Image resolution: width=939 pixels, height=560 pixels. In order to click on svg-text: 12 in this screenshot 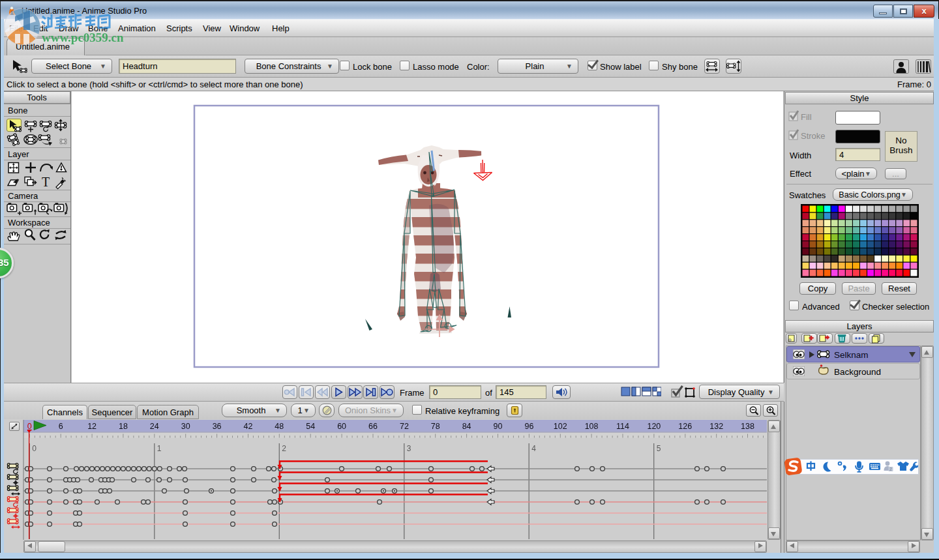, I will do `click(92, 426)`.